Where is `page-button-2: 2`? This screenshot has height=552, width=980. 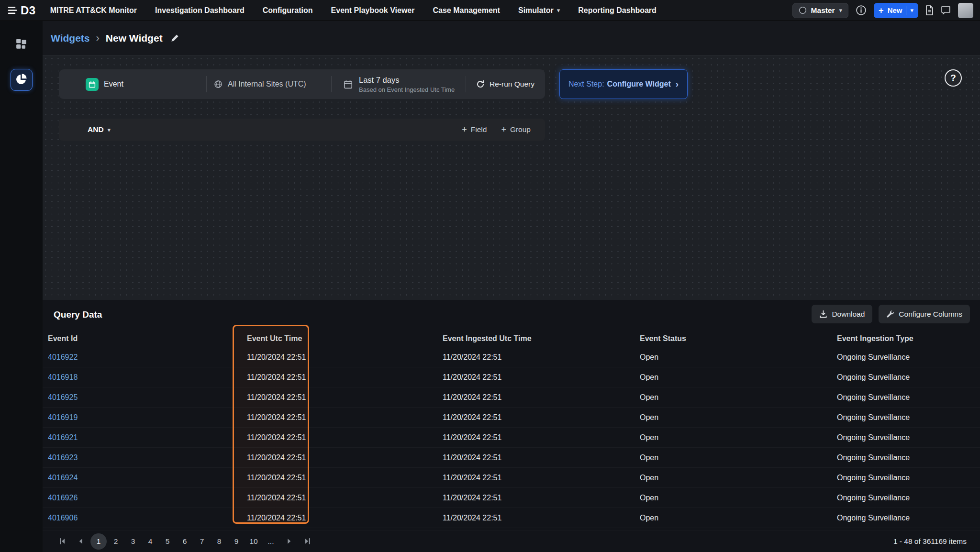
page-button-2: 2 is located at coordinates (116, 541).